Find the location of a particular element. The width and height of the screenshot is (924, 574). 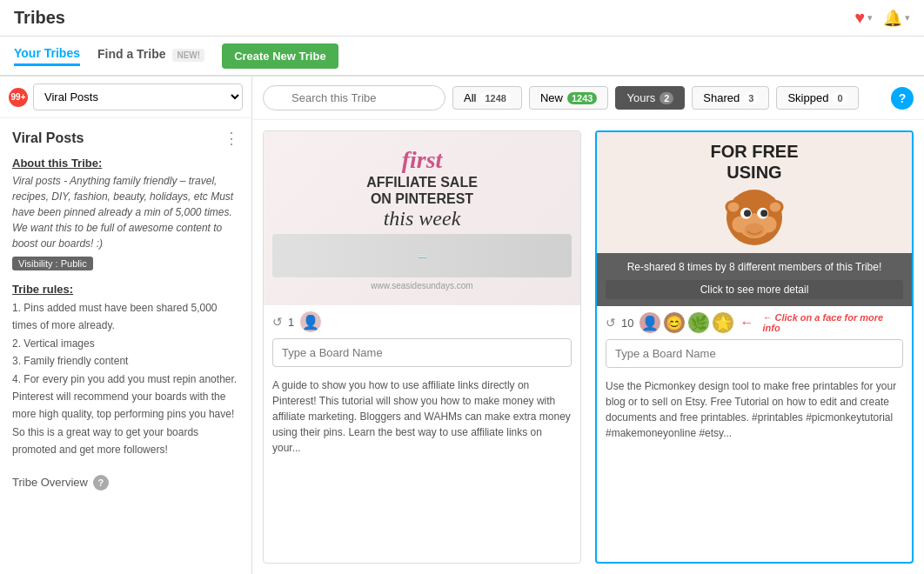

card-1-website: www.seasidesundays.com is located at coordinates (421, 285).